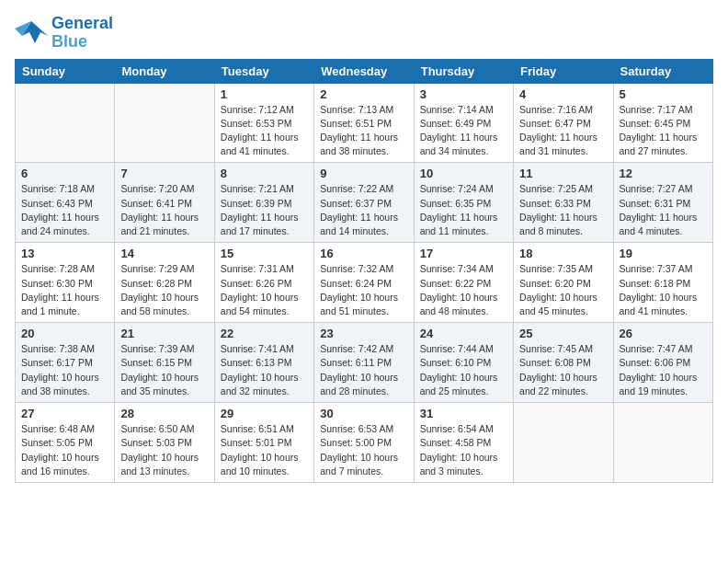 The image size is (728, 563). What do you see at coordinates (65, 283) in the screenshot?
I see `calendar-cell: 13Sunrise: 7:28 AM Sunset: 6:30 PM Dayli…` at bounding box center [65, 283].